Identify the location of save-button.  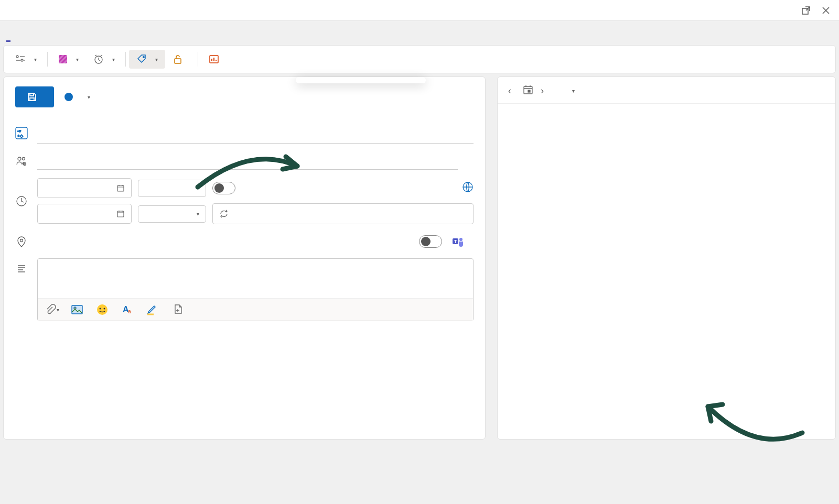
(35, 97).